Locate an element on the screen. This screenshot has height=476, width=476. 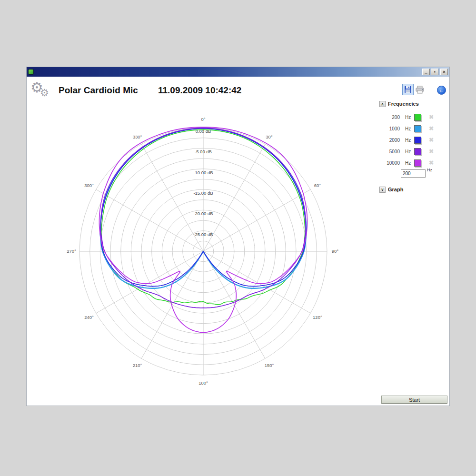
svg-text: 60° is located at coordinates (318, 186).